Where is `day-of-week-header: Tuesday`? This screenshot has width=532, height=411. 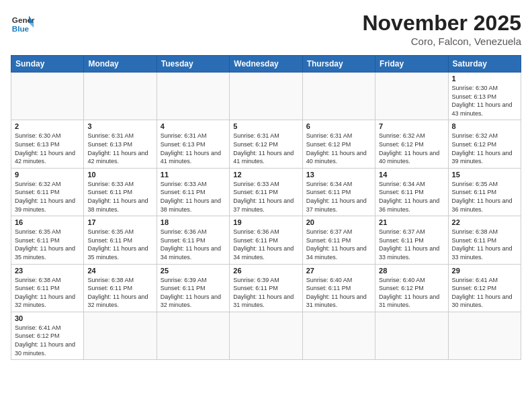 day-of-week-header: Tuesday is located at coordinates (193, 64).